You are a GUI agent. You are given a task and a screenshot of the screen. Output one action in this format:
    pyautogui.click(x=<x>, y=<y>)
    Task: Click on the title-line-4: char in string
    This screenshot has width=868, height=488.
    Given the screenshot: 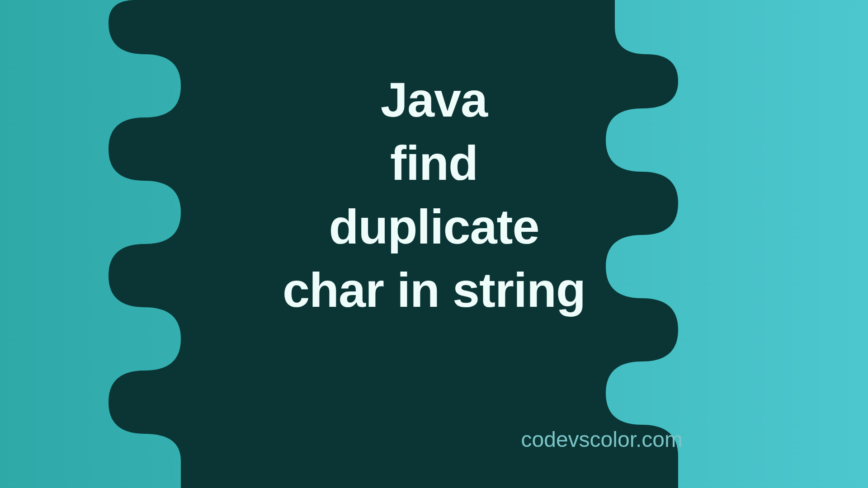 What is the action you would take?
    pyautogui.click(x=434, y=290)
    